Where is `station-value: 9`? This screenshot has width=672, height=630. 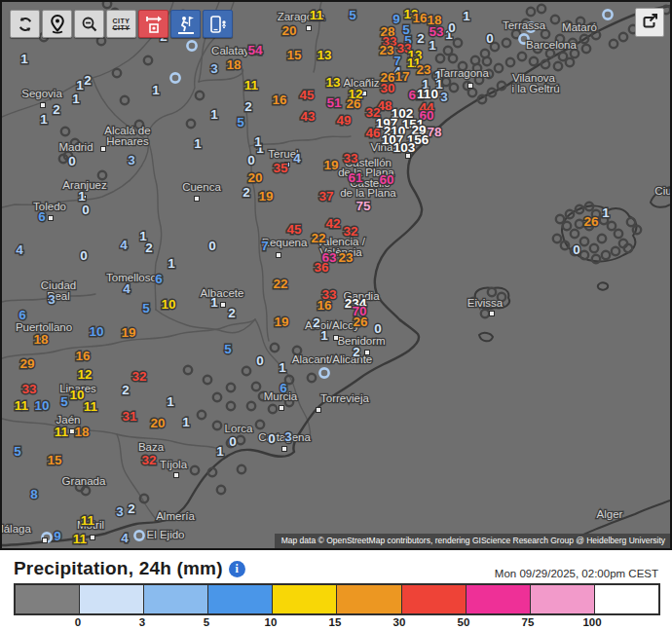
station-value: 9 is located at coordinates (57, 536).